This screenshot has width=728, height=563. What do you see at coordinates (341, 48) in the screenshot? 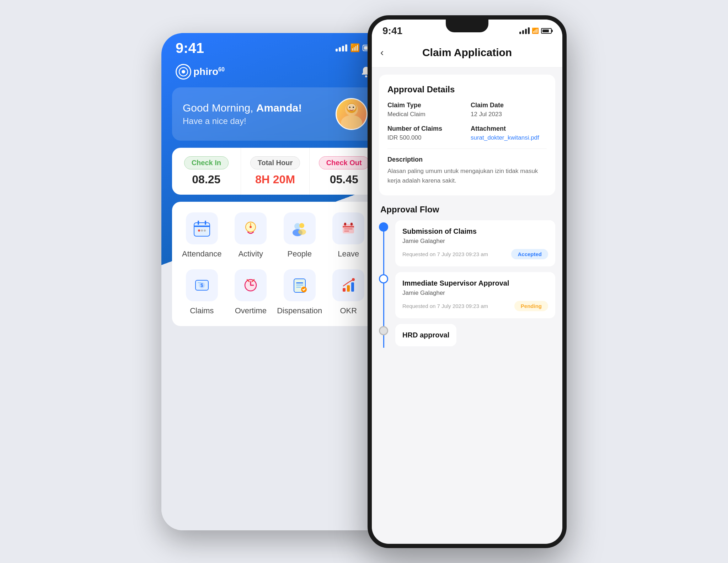
I see `signal-icon` at bounding box center [341, 48].